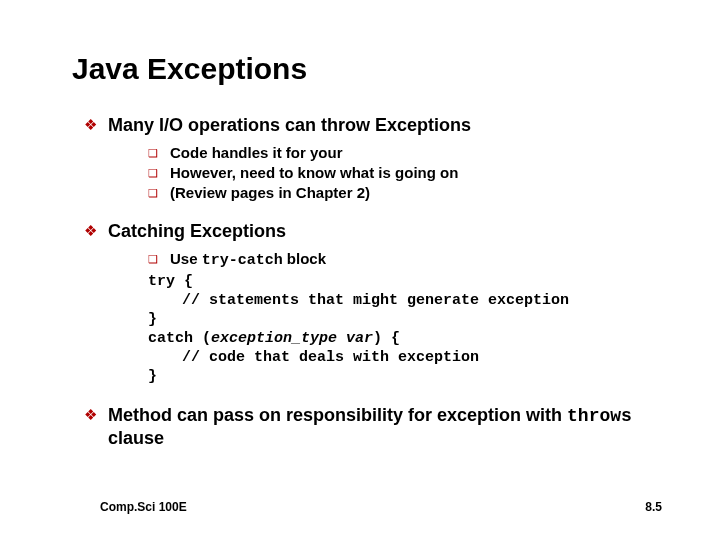 This screenshot has width=720, height=540. What do you see at coordinates (404, 300) in the screenshot?
I see `code-line-2: // statements that might generate except…` at bounding box center [404, 300].